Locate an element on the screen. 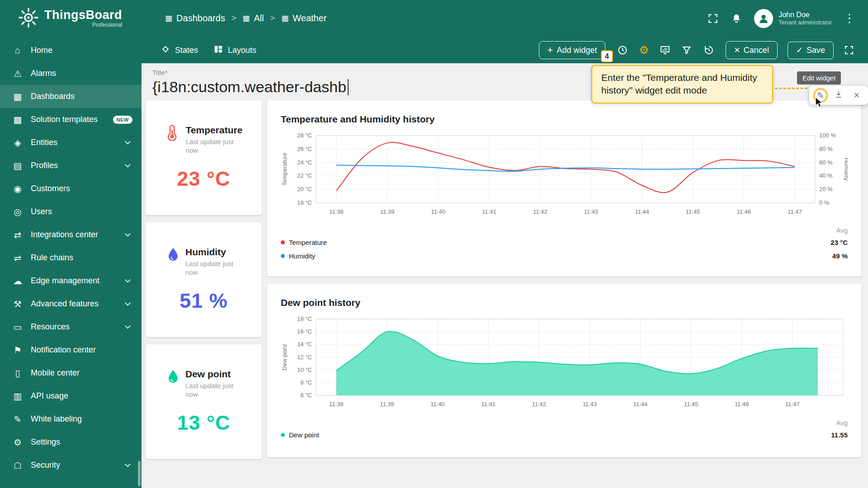 The image size is (868, 488). sidebar-item-white-labeling: ✎White labeling is located at coordinates (71, 419).